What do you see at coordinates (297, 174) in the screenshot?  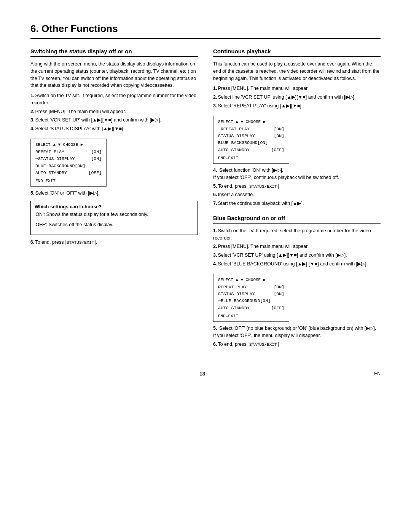 I see `c-step-4: Select function 'ON' with [▶▷]. If you s…` at bounding box center [297, 174].